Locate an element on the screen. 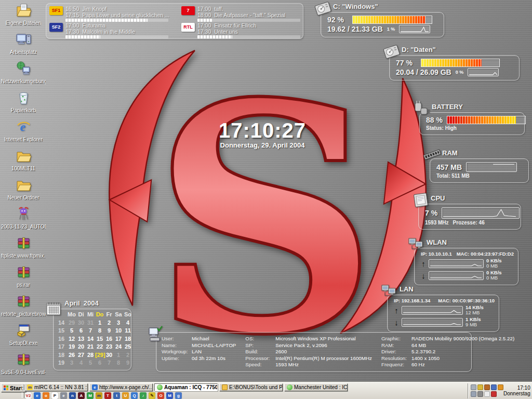 The image size is (532, 399). quicklaunch-panda-icon: P is located at coordinates (55, 396).